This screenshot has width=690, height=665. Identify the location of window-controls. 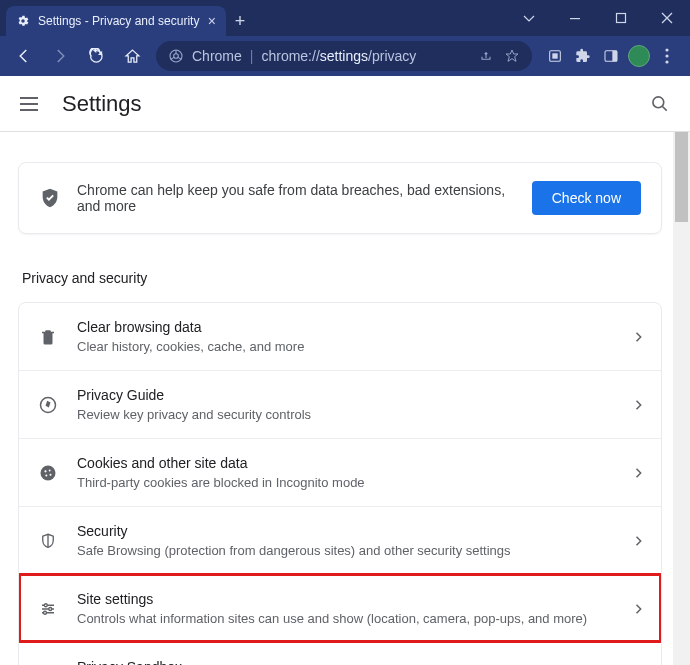
(598, 18).